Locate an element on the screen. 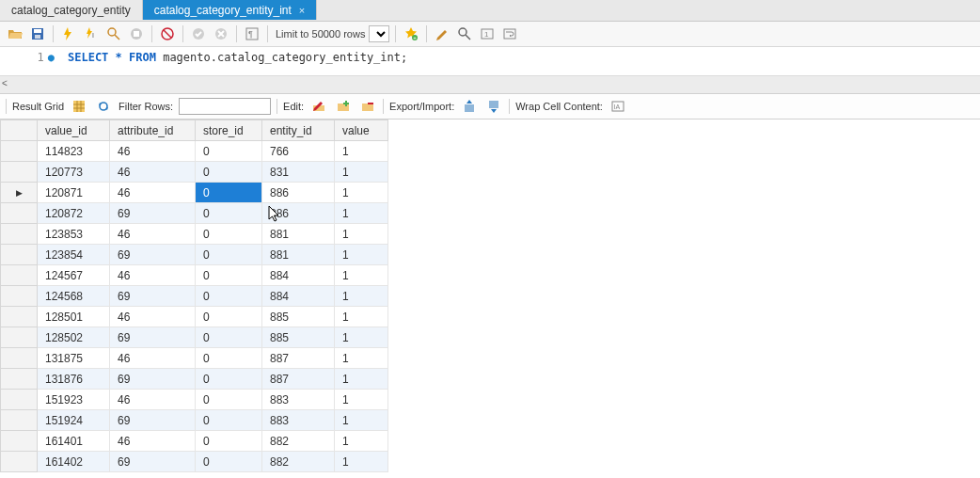 This screenshot has height=478, width=980. cell-value-id: 161402 is located at coordinates (73, 462).